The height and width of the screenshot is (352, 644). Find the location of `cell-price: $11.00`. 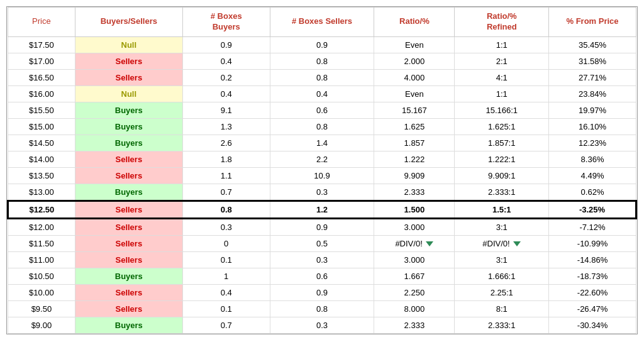

cell-price: $11.00 is located at coordinates (42, 260).